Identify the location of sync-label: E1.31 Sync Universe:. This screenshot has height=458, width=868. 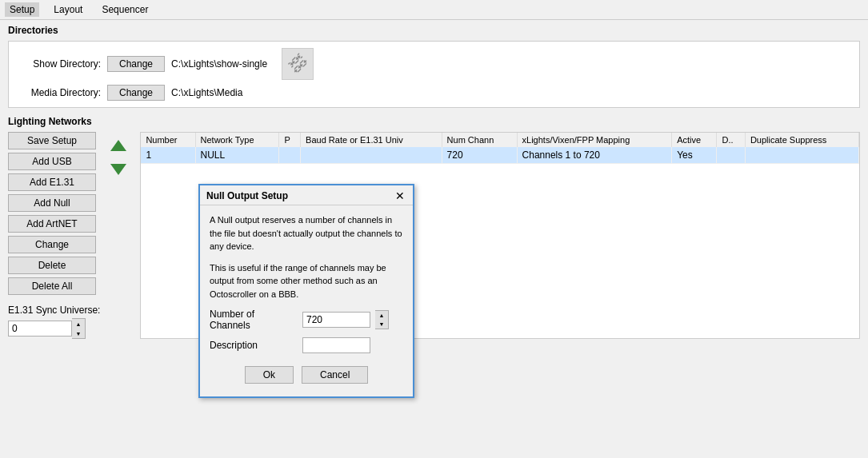
(54, 310).